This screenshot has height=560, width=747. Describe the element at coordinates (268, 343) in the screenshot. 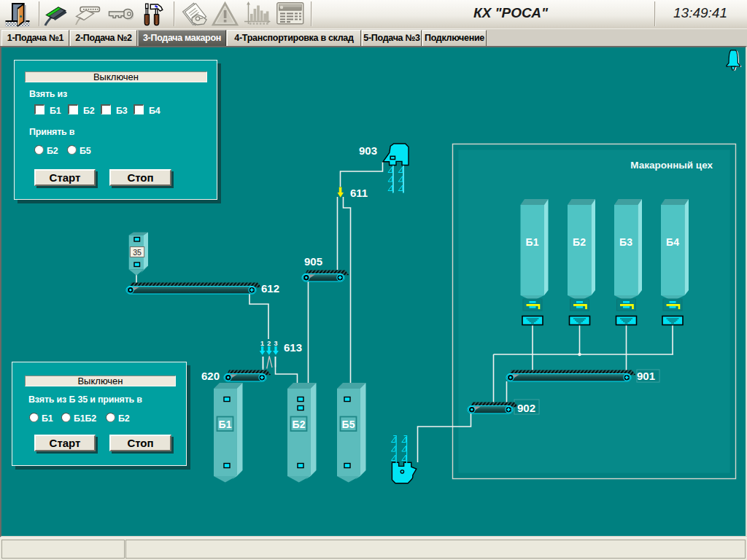

I see `svg-text: 2` at that location.